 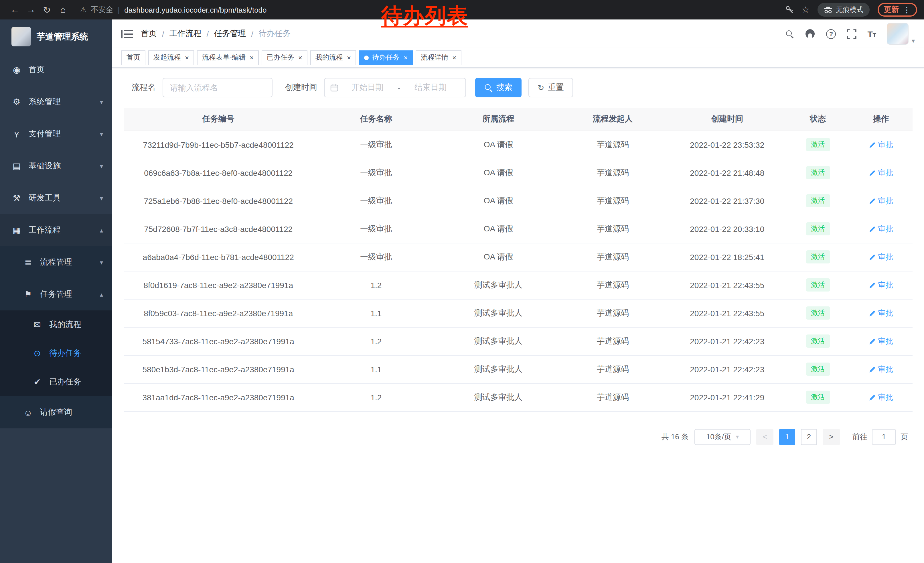 I want to click on tab-home: 首页, so click(x=134, y=58).